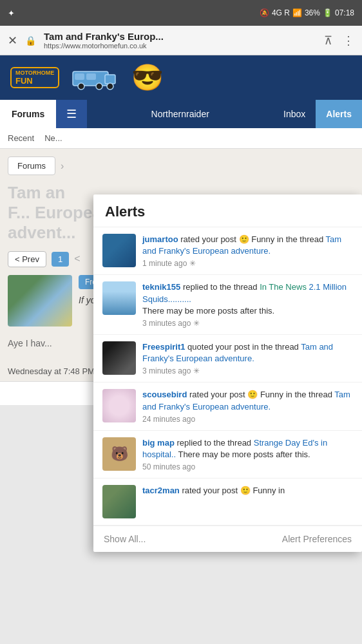  Describe the element at coordinates (247, 491) in the screenshot. I see `alert-content: tacr2man rated your post 🙂 Funny in` at that location.